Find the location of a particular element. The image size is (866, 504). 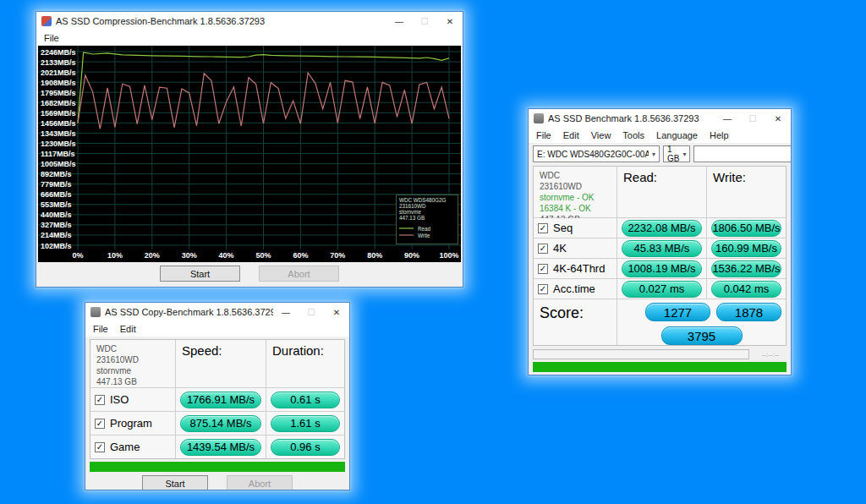

checkbox-4k64thrd: ✓ is located at coordinates (543, 269).